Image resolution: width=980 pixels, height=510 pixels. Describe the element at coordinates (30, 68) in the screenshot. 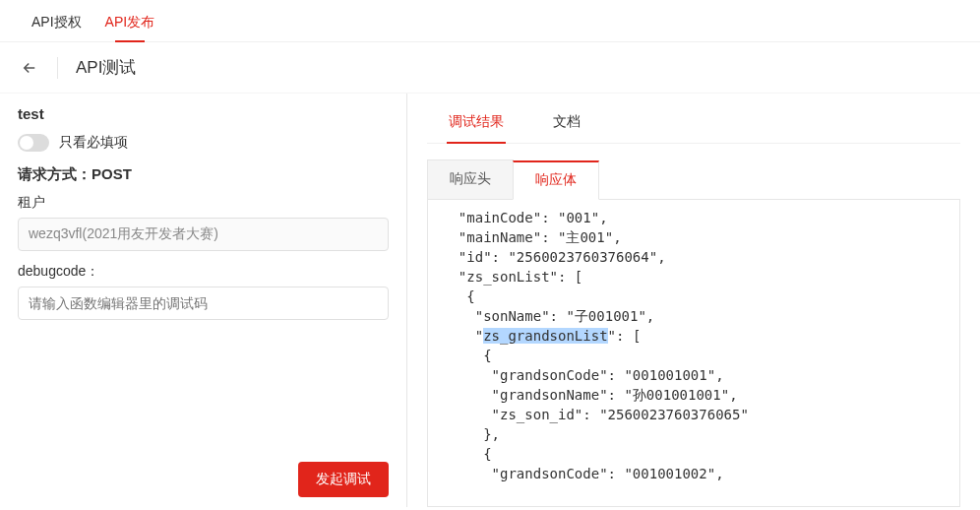

I see `back-arrow-icon` at that location.